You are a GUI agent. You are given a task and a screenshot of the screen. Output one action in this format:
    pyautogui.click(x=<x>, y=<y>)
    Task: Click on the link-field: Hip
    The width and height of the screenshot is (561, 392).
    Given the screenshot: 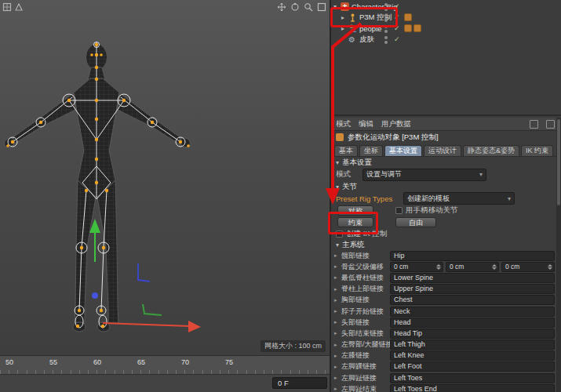 What is the action you would take?
    pyautogui.click(x=472, y=256)
    